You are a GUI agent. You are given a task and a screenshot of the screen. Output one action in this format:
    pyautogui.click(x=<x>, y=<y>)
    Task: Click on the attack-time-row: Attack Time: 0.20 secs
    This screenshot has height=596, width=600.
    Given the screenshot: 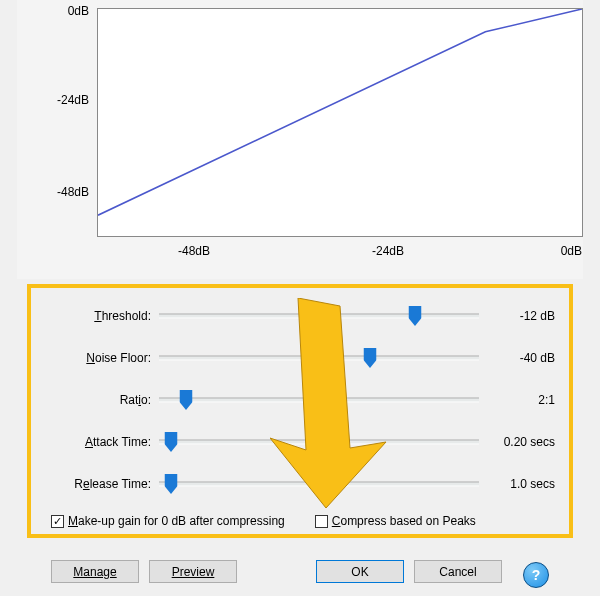 What is the action you would take?
    pyautogui.click(x=300, y=442)
    